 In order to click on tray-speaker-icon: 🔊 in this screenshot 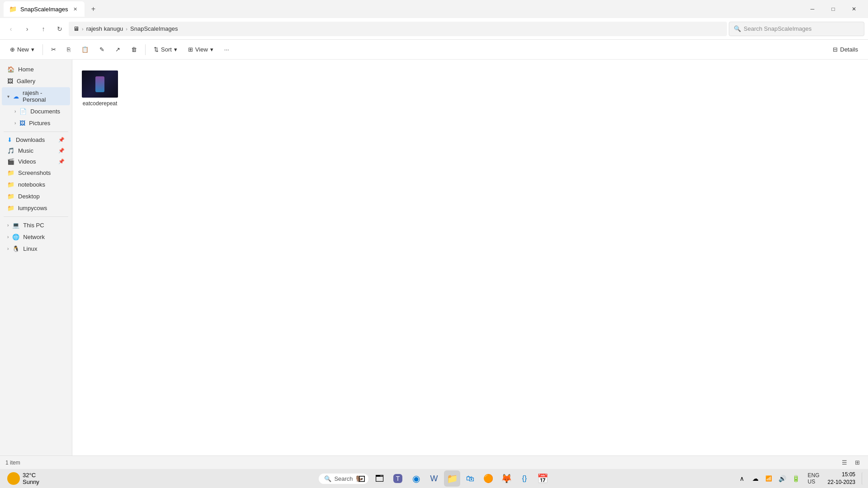, I will do `click(783, 479)`.